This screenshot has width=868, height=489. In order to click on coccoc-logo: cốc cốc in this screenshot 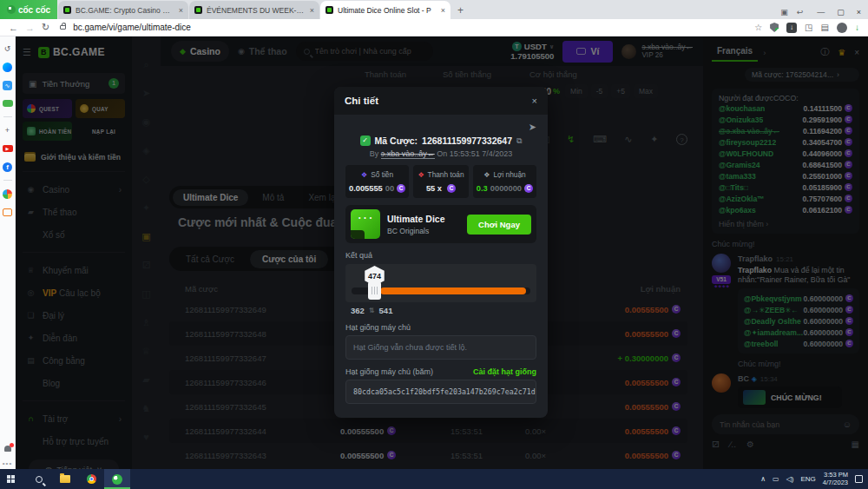, I will do `click(29, 10)`.